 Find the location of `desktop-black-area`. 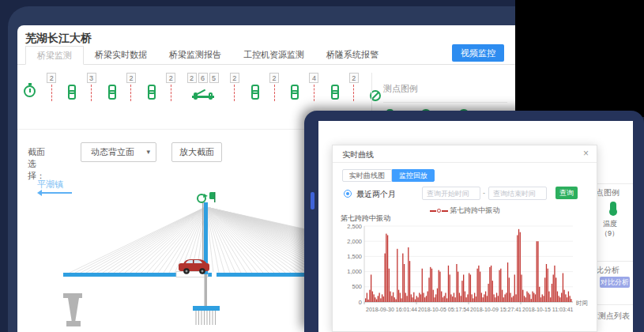

desktop-black-area is located at coordinates (580, 58).